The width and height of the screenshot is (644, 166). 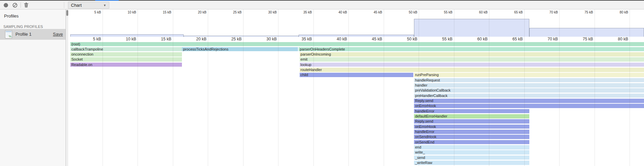 I want to click on flame-bar: onSendHook, so click(x=471, y=137).